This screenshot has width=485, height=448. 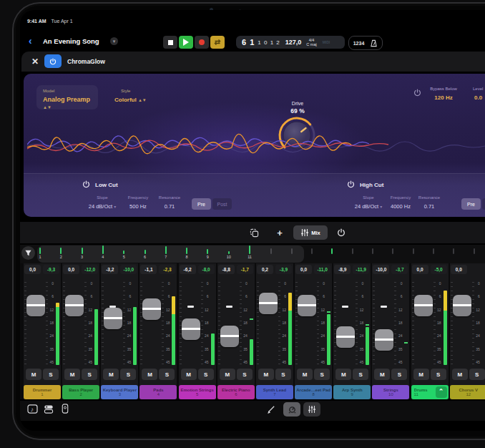 What do you see at coordinates (158, 392) in the screenshot?
I see `track-name-footer: Pads4` at bounding box center [158, 392].